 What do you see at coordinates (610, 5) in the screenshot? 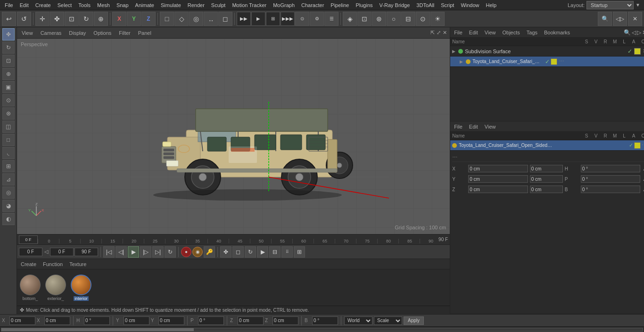
I see `layout-dropdown: Startup` at bounding box center [610, 5].